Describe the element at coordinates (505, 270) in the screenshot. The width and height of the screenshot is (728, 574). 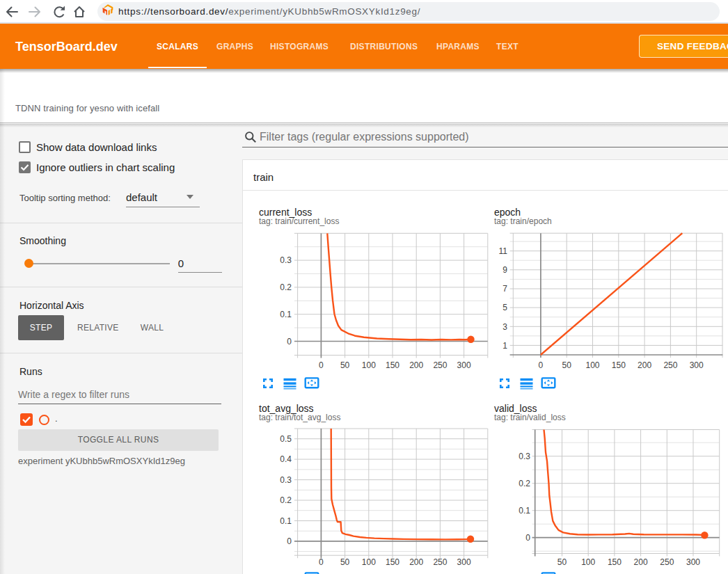
I see `svg-text: 9` at that location.